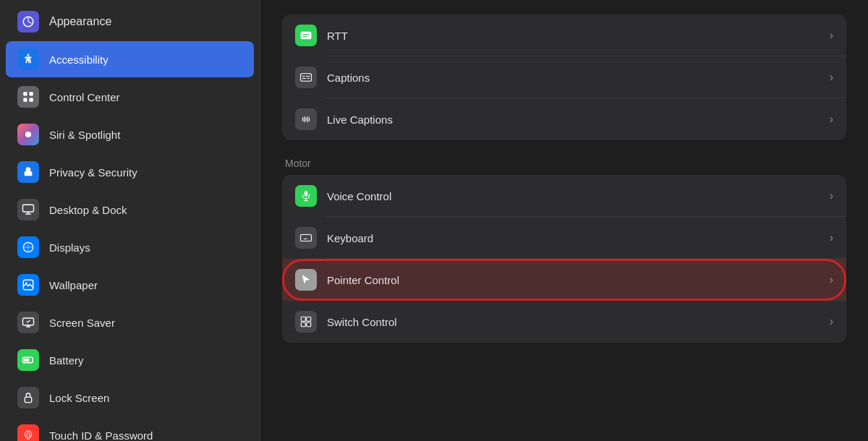  Describe the element at coordinates (28, 210) in the screenshot. I see `desktop-icon-wrap` at that location.